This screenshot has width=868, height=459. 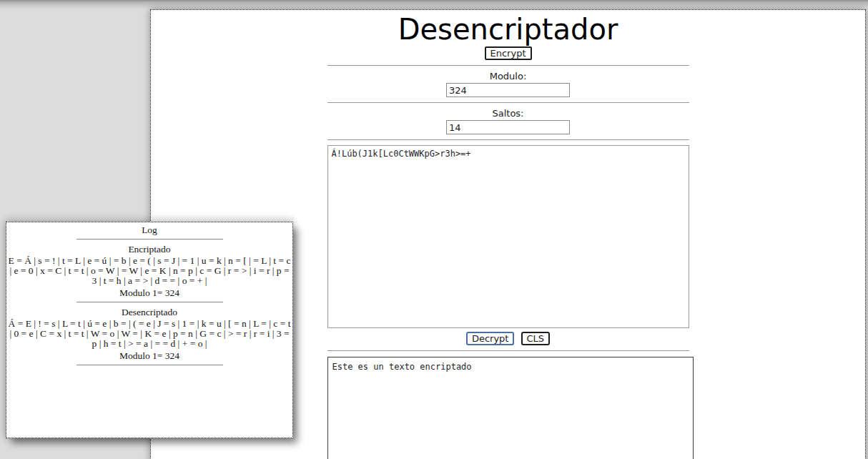 What do you see at coordinates (508, 76) in the screenshot?
I see `modulo-label: Modulo:` at bounding box center [508, 76].